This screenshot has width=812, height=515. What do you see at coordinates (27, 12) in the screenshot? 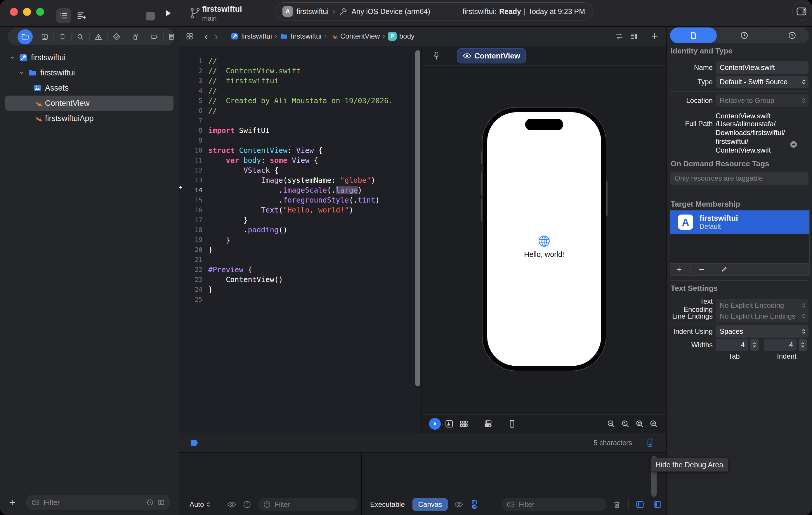
I see `minimize-window-button` at bounding box center [27, 12].